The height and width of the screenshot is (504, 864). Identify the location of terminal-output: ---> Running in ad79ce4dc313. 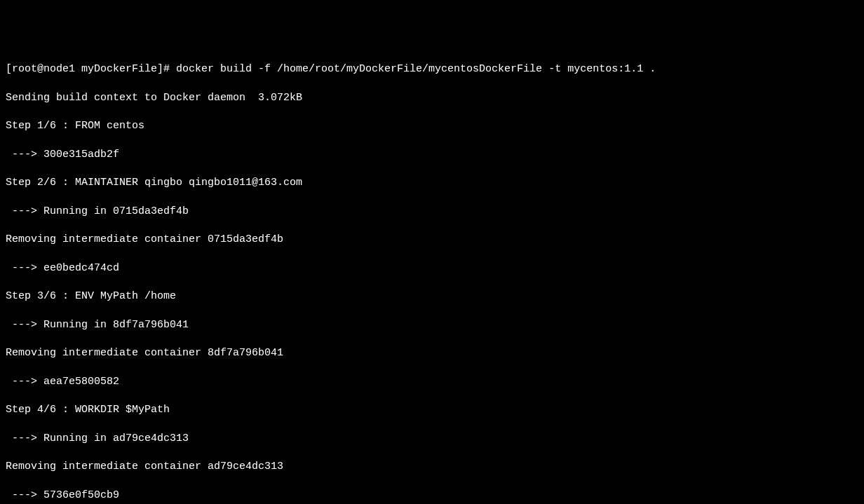
(432, 439).